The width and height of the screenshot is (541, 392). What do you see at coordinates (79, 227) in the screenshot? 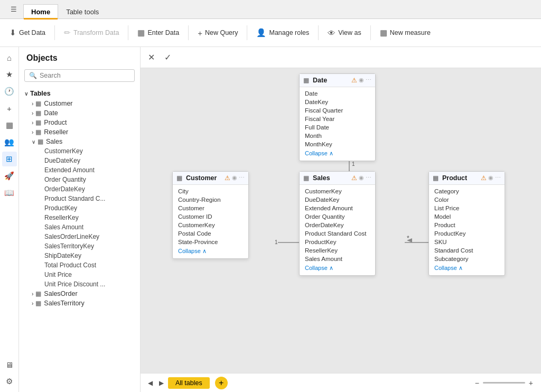
I see `sales-child-sales-amount: Sales Amount` at bounding box center [79, 227].